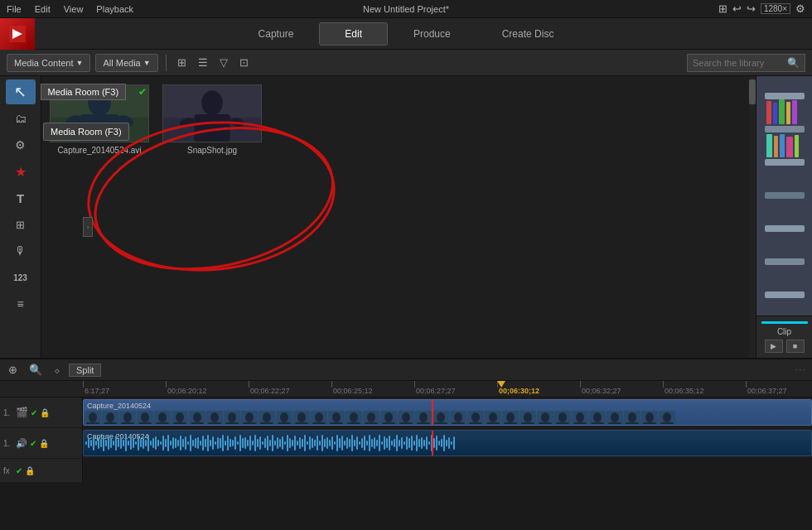  What do you see at coordinates (776, 8) in the screenshot?
I see `resolution-display: 1280×` at bounding box center [776, 8].